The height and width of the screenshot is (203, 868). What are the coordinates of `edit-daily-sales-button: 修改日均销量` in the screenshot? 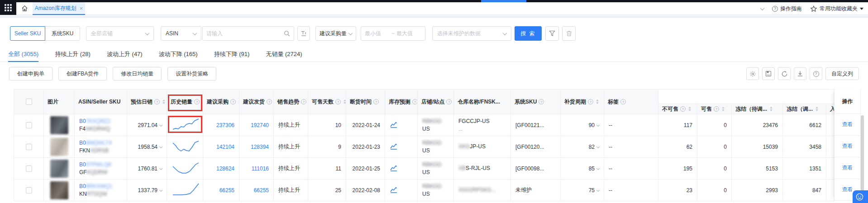 It's located at (137, 74).